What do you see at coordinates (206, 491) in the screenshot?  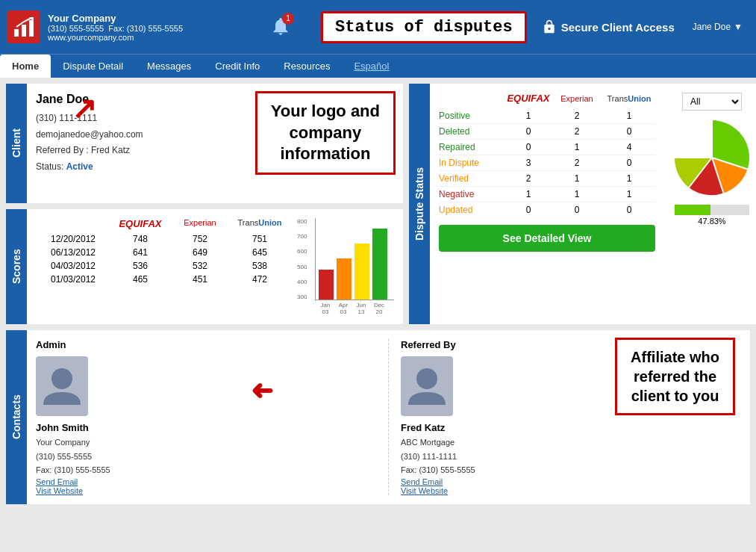 I see `admin-visit-website: Visit Website` at bounding box center [206, 491].